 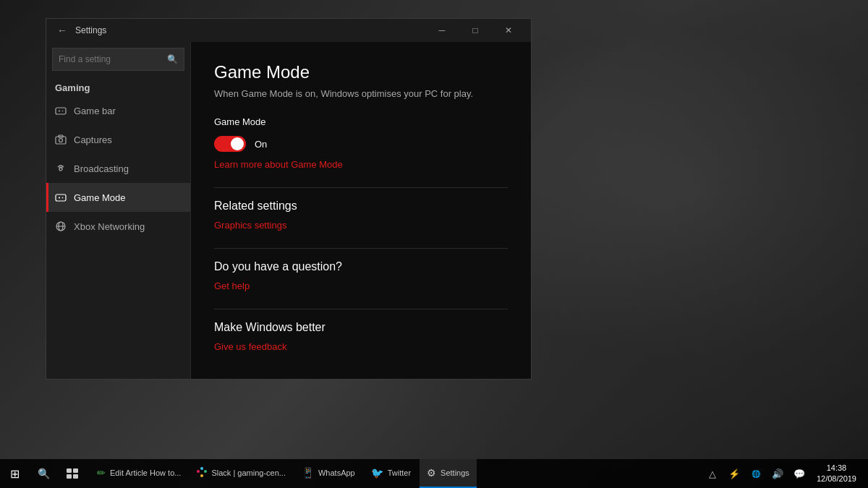 What do you see at coordinates (712, 474) in the screenshot?
I see `tray-chevron: △` at bounding box center [712, 474].